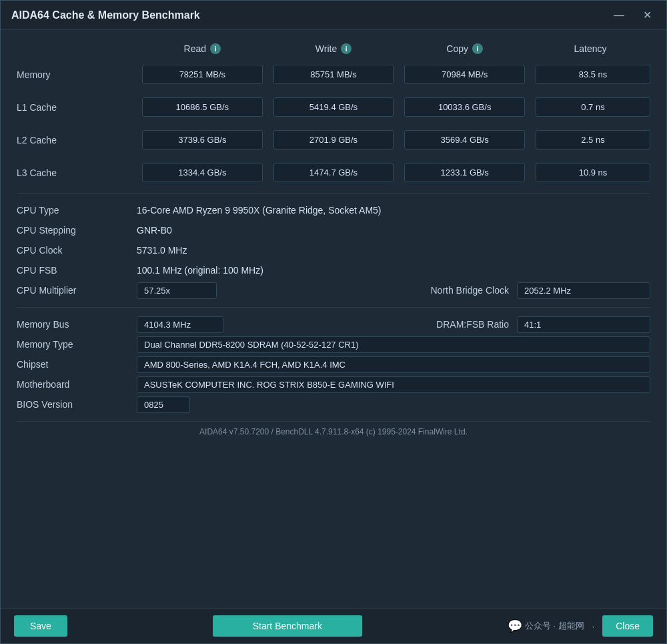 This screenshot has width=667, height=644. What do you see at coordinates (593, 172) in the screenshot?
I see `l3-latency-value: 10.9 ns` at bounding box center [593, 172].